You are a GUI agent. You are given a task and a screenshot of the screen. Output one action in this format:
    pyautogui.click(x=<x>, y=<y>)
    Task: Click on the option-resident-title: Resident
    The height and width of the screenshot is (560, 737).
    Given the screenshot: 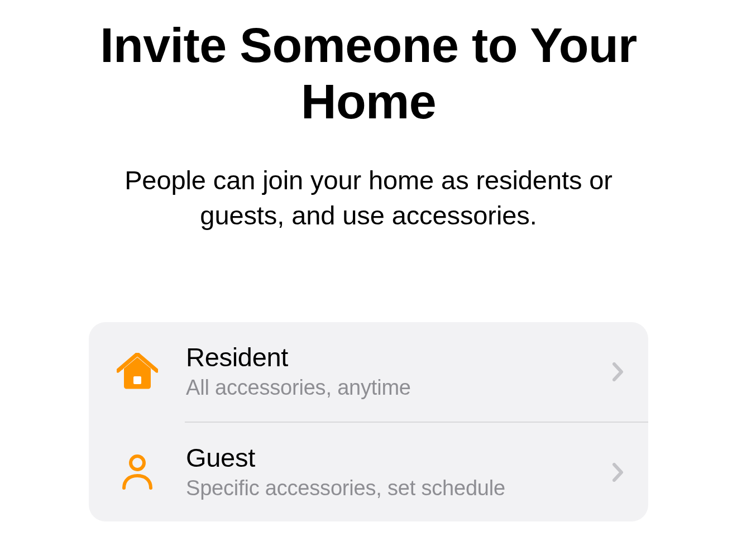 What is the action you would take?
    pyautogui.click(x=394, y=357)
    